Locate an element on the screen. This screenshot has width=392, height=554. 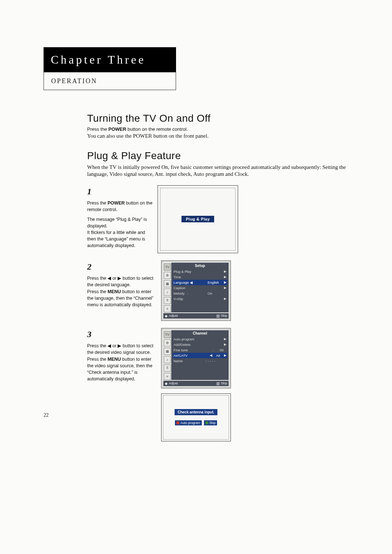
tv-icon: TV is located at coordinates (167, 335).